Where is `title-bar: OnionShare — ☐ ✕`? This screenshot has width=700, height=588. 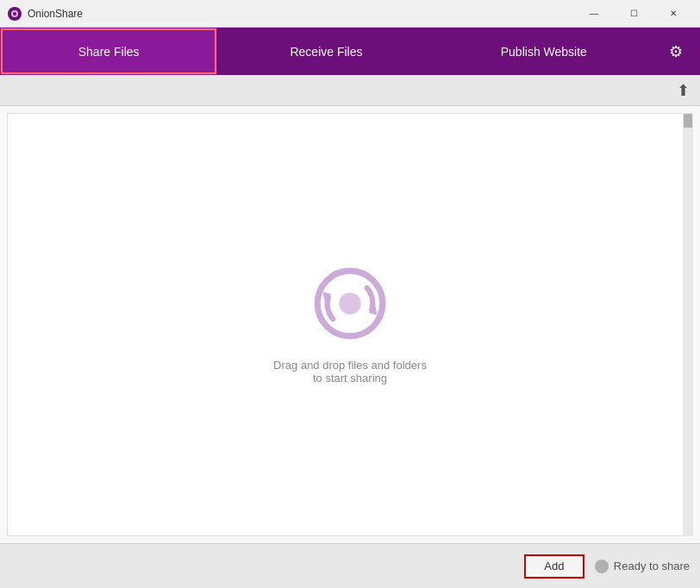 title-bar: OnionShare — ☐ ✕ is located at coordinates (350, 14).